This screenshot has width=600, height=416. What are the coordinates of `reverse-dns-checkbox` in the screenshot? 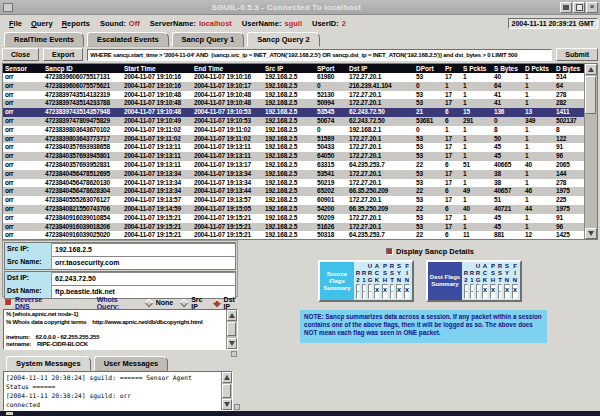 It's located at (8, 302).